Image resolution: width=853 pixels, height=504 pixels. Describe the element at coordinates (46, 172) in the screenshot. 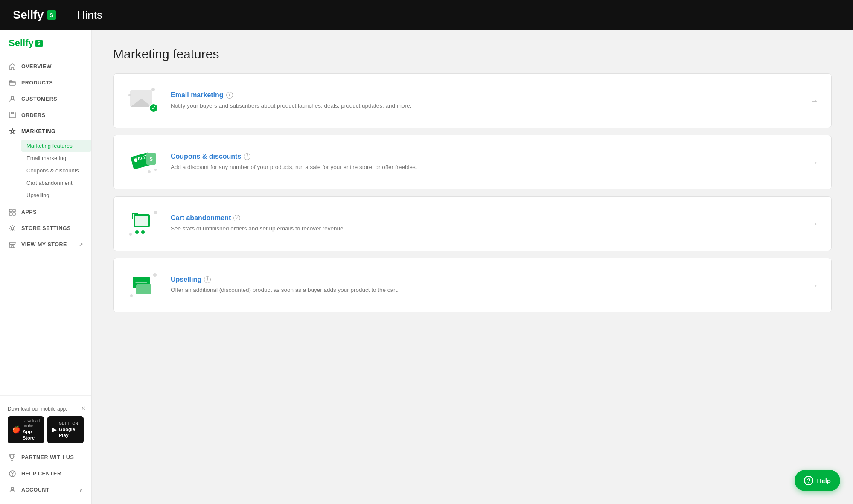

I see `marketing-subnav: Marketing features Email marketing Coupo…` at that location.